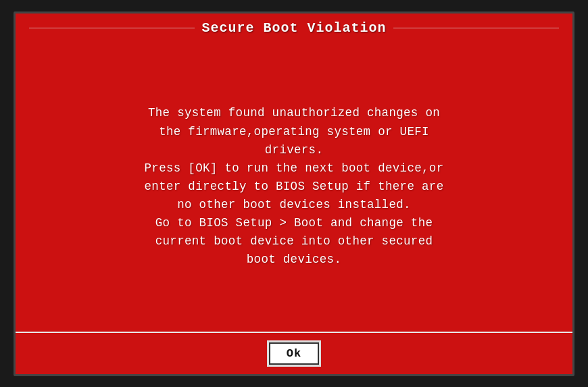 This screenshot has height=387, width=588. What do you see at coordinates (295, 186) in the screenshot?
I see `message-line5: enter directly to BIOS Setup if there ar…` at bounding box center [295, 186].